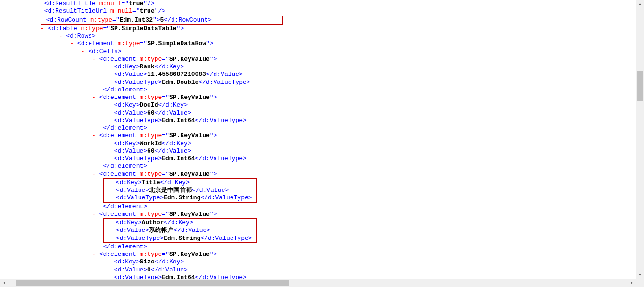  What do you see at coordinates (640, 283) in the screenshot?
I see `scrollbar-corner` at bounding box center [640, 283].